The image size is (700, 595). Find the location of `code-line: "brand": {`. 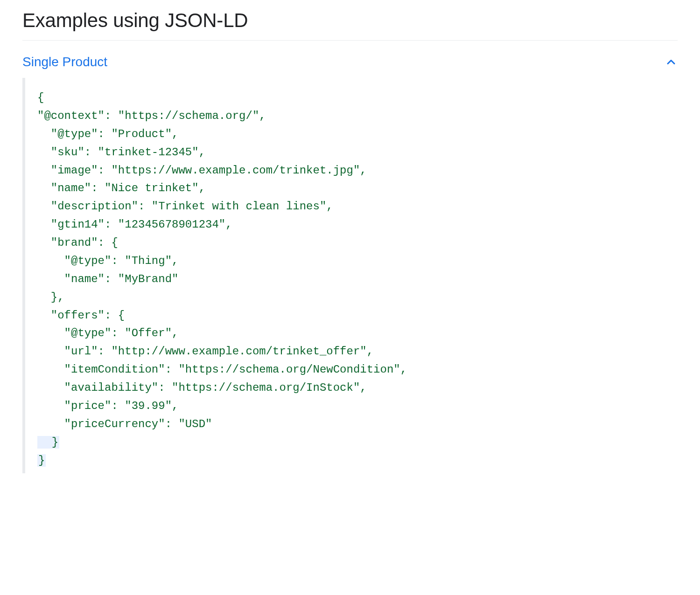

code-line: "brand": { is located at coordinates (77, 242).